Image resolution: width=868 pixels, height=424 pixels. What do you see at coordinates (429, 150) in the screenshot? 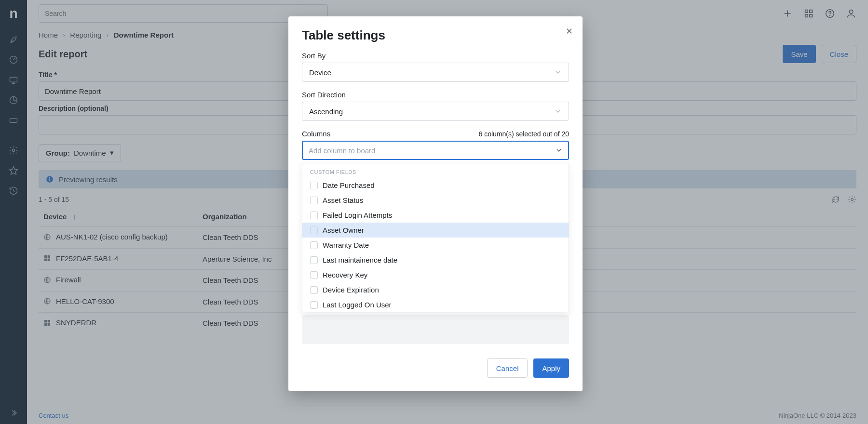
I see `columns-input` at bounding box center [429, 150].